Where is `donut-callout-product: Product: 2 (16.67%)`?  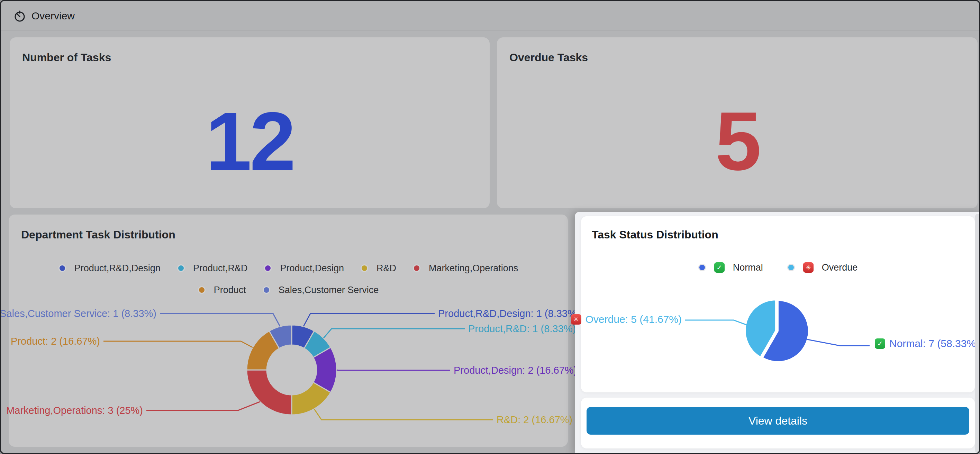 donut-callout-product: Product: 2 (16.67%) is located at coordinates (56, 341).